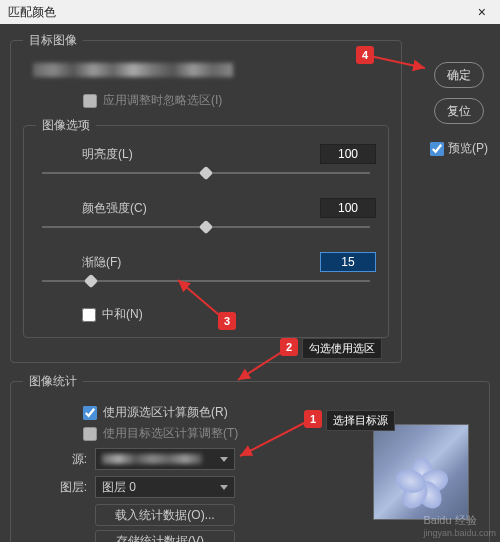 The height and width of the screenshot is (542, 500). What do you see at coordinates (55, 488) in the screenshot?
I see `layer-label: 图层:` at bounding box center [55, 488].